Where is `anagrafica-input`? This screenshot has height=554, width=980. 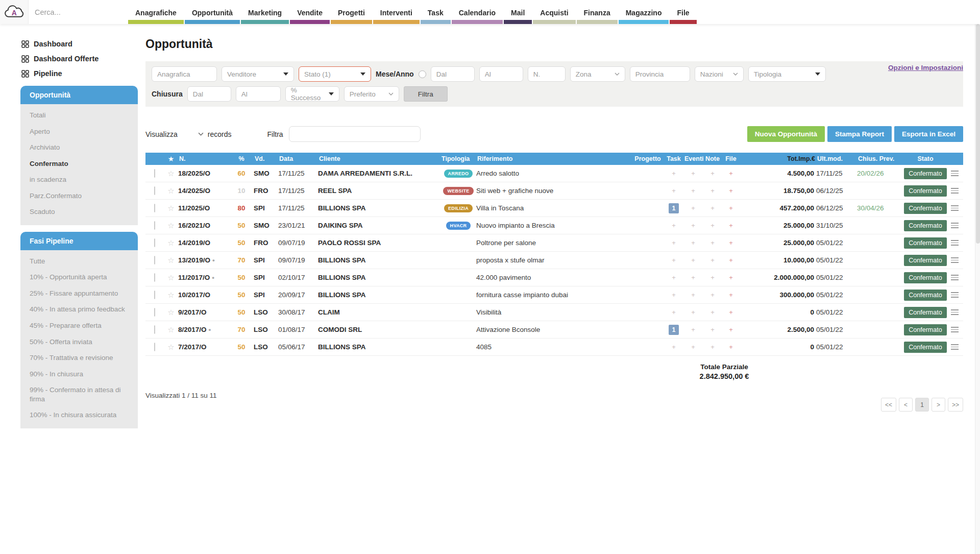 anagrafica-input is located at coordinates (184, 74).